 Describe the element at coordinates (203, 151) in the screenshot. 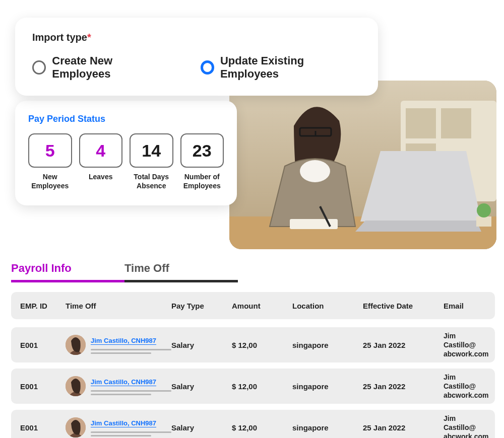

I see `stat-box: 23` at that location.